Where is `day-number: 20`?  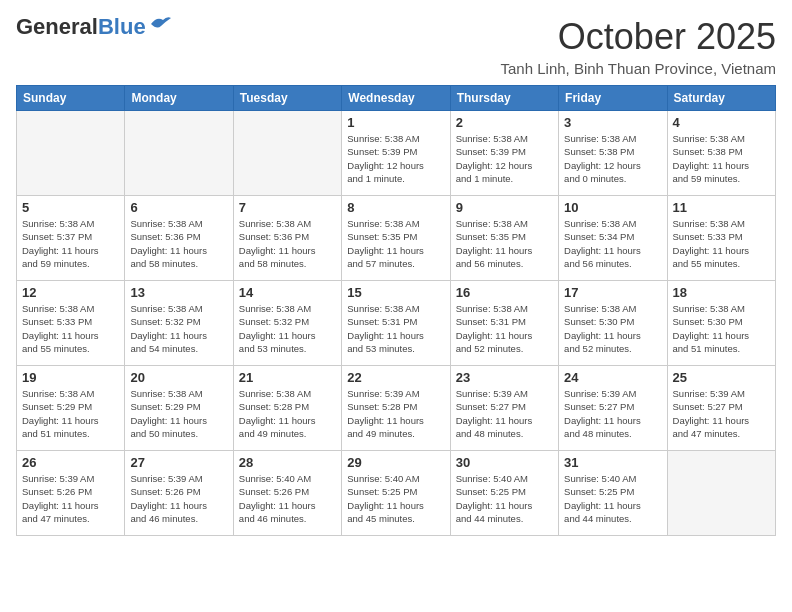 day-number: 20 is located at coordinates (178, 378).